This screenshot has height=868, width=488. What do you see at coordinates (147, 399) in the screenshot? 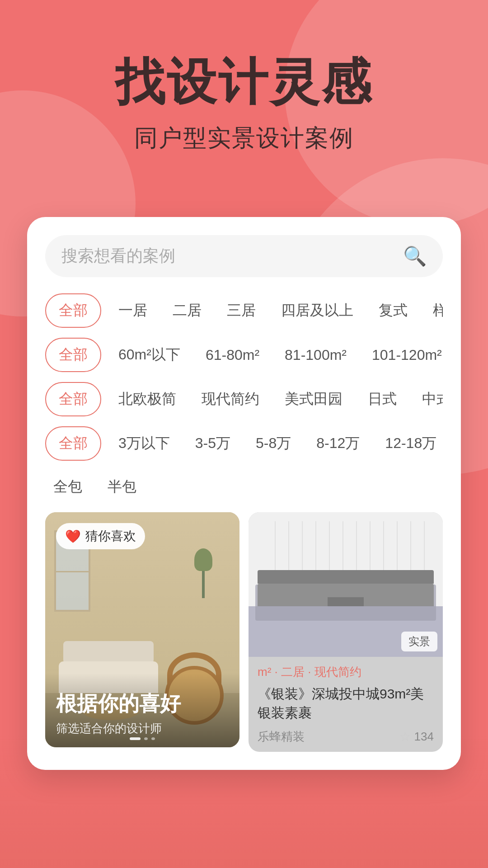
I see `filter-tag-nordic: 北欧极简` at bounding box center [147, 399].